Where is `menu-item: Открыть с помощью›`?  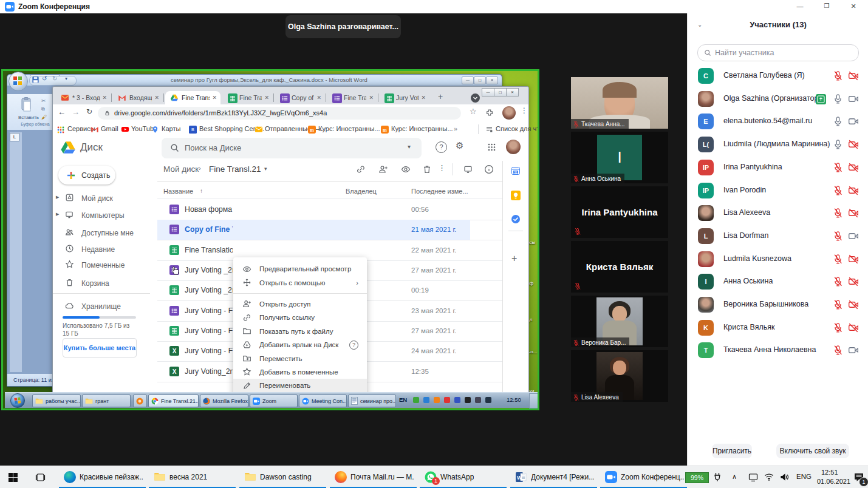
menu-item: Открыть с помощью› is located at coordinates (300, 282).